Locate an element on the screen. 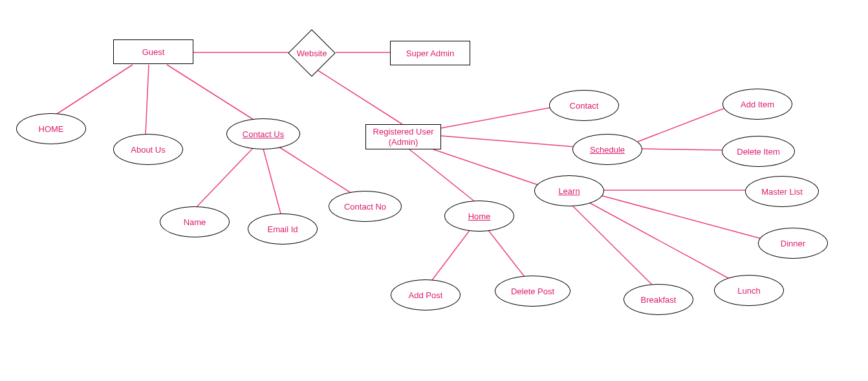 The height and width of the screenshot is (381, 868). name-label: Name is located at coordinates (195, 223).